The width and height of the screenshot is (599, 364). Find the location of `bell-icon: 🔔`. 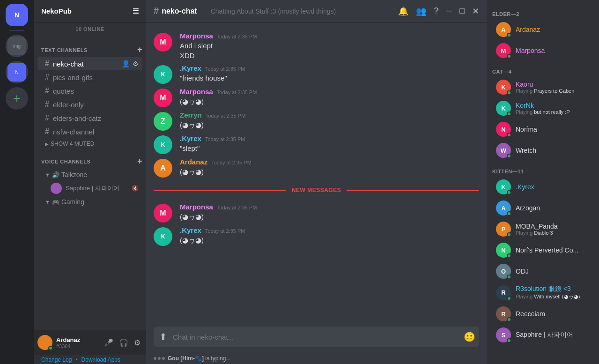

bell-icon: 🔔 is located at coordinates (403, 11).